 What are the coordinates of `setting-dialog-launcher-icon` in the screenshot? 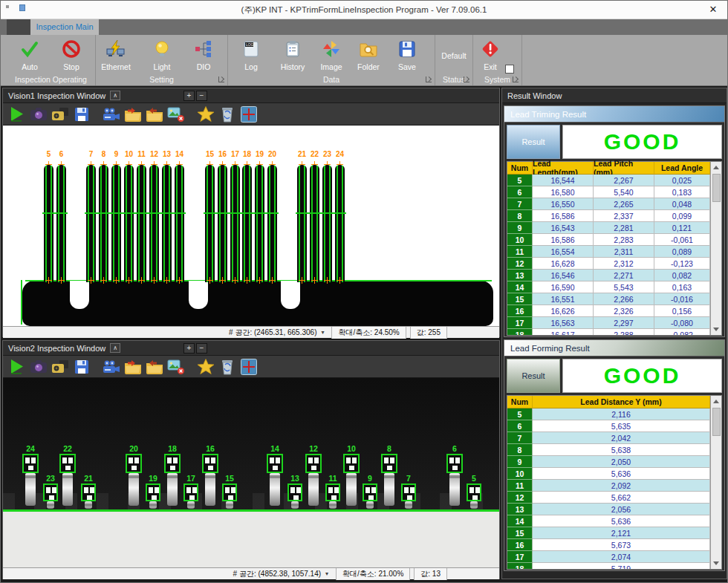 It's located at (221, 79).